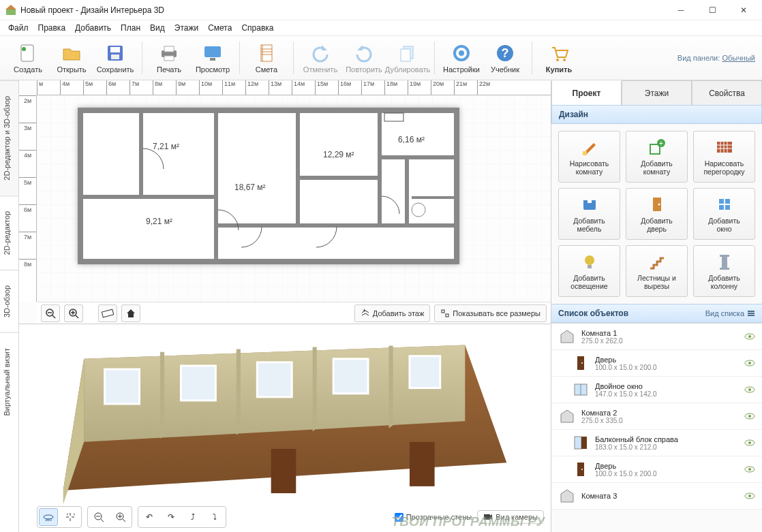 This screenshot has width=762, height=532. Describe the element at coordinates (744, 10) in the screenshot. I see `close-button: ✕` at that location.